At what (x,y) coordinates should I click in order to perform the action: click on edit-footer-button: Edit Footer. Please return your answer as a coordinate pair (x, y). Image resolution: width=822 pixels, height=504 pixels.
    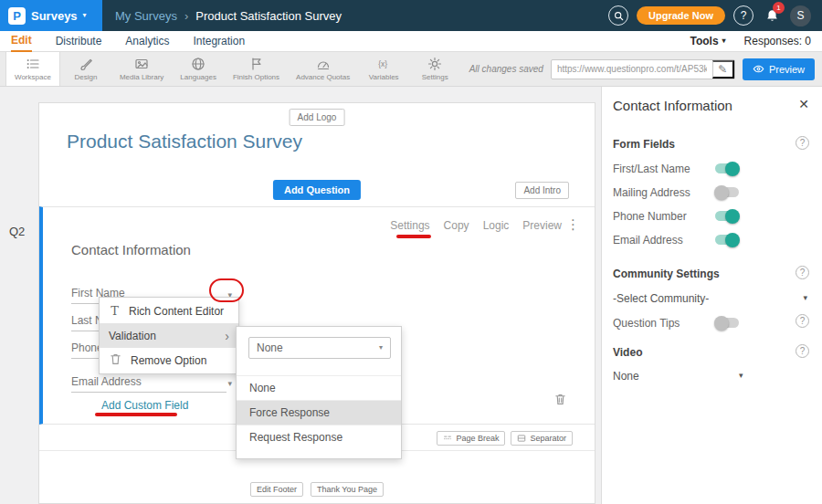
    Looking at the image, I should click on (277, 489).